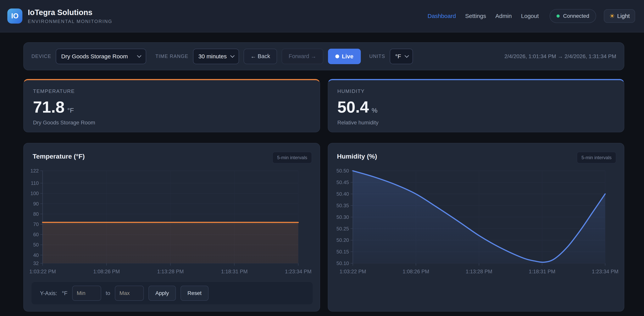 The width and height of the screenshot is (644, 316). Describe the element at coordinates (15, 16) in the screenshot. I see `logo-text: IO` at that location.